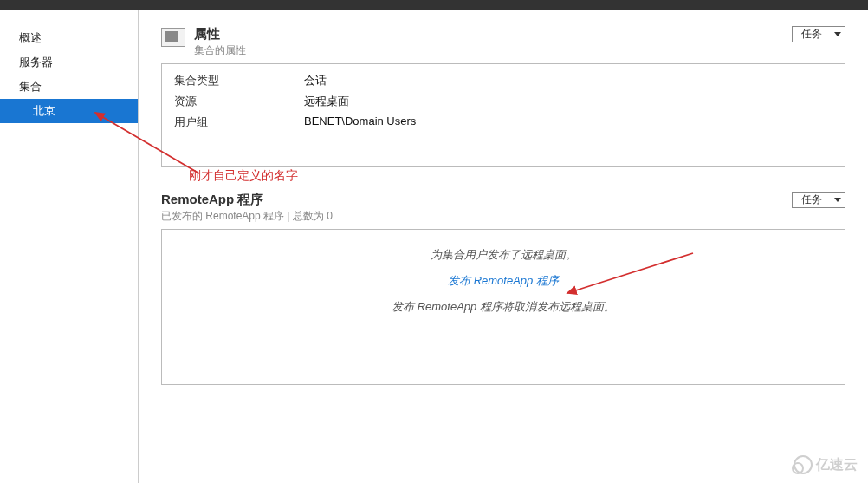 This screenshot has height=483, width=868. What do you see at coordinates (69, 38) in the screenshot?
I see `sidebar-item-overview: 概述` at bounding box center [69, 38].